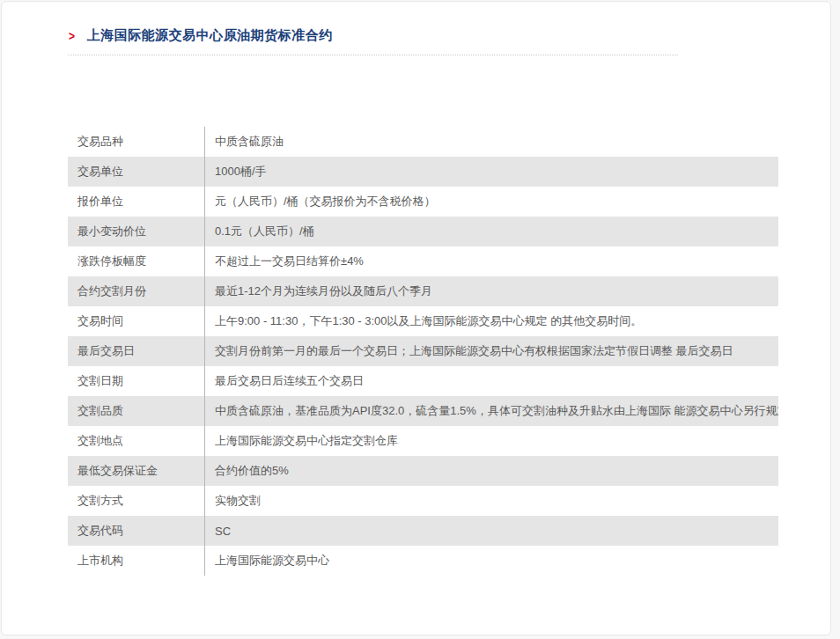  I want to click on row-label: 交割方式, so click(136, 501).